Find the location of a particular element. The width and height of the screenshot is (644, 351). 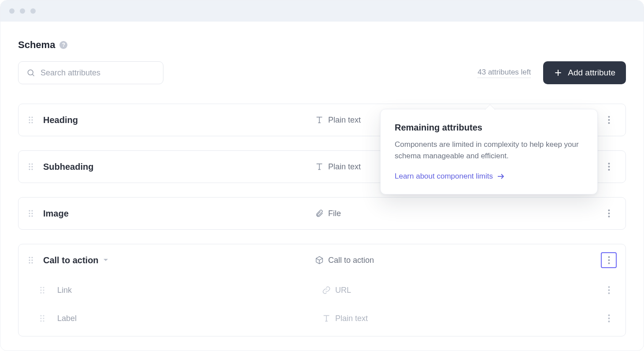

attribute-name: Link is located at coordinates (188, 290).